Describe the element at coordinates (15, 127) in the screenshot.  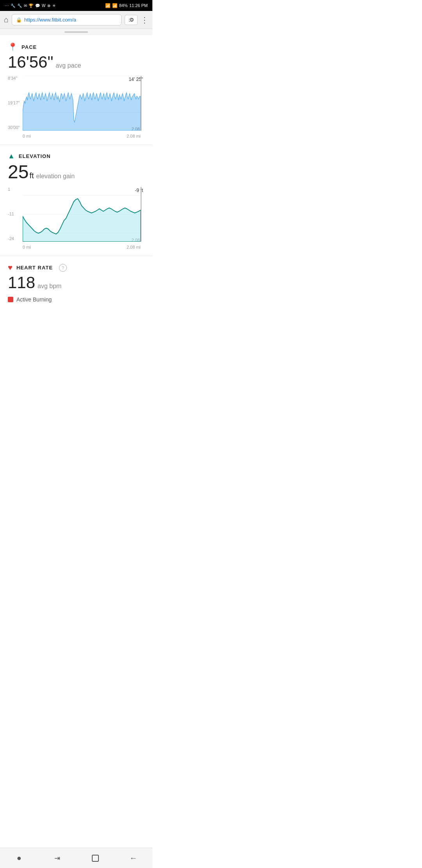
I see `pace-y-bottom: 30'00"` at that location.